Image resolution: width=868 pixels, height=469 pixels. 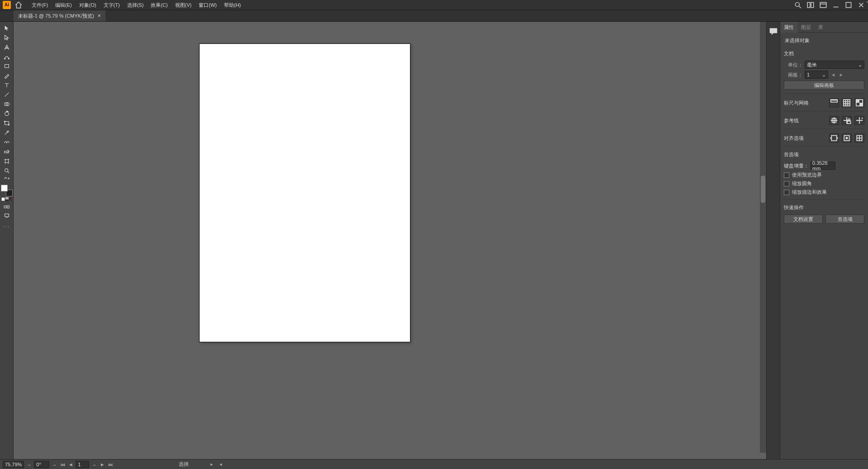 I want to click on artboard-tool-icon, so click(x=7, y=161).